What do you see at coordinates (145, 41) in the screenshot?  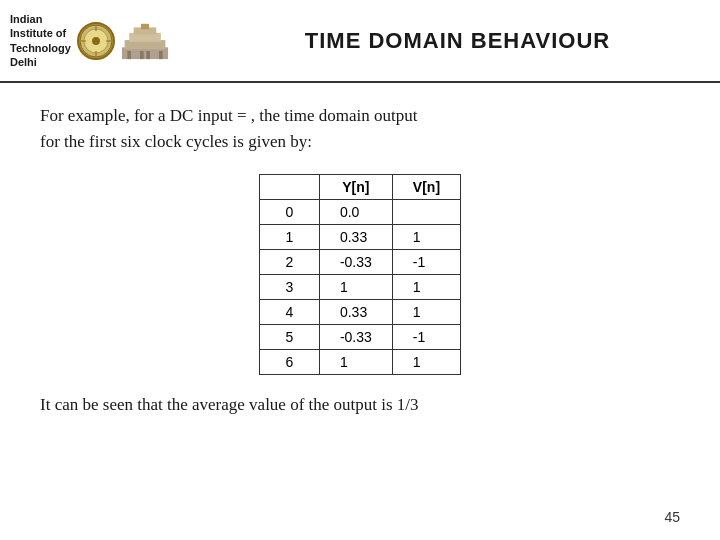 I see `institute-building` at bounding box center [145, 41].